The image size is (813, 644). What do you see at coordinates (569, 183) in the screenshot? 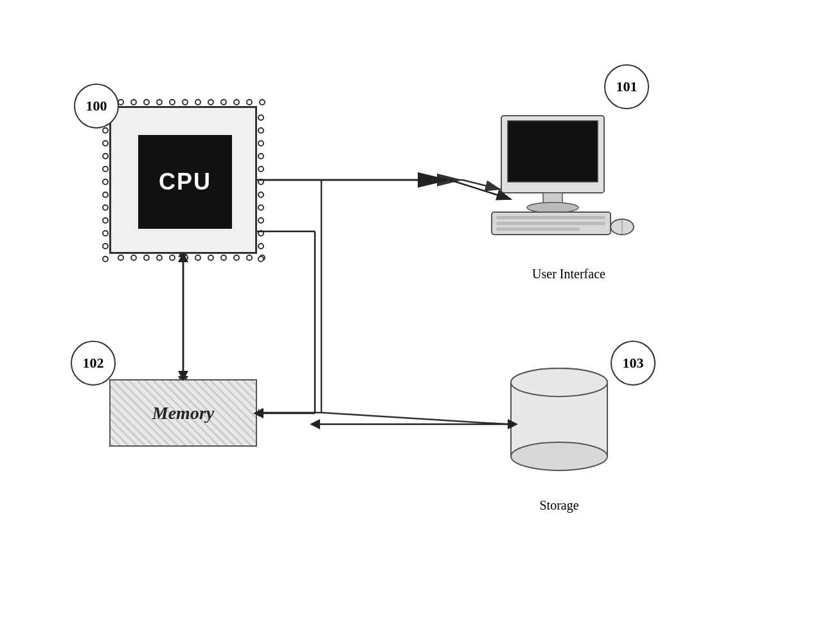
I see `computer-illustration` at bounding box center [569, 183].